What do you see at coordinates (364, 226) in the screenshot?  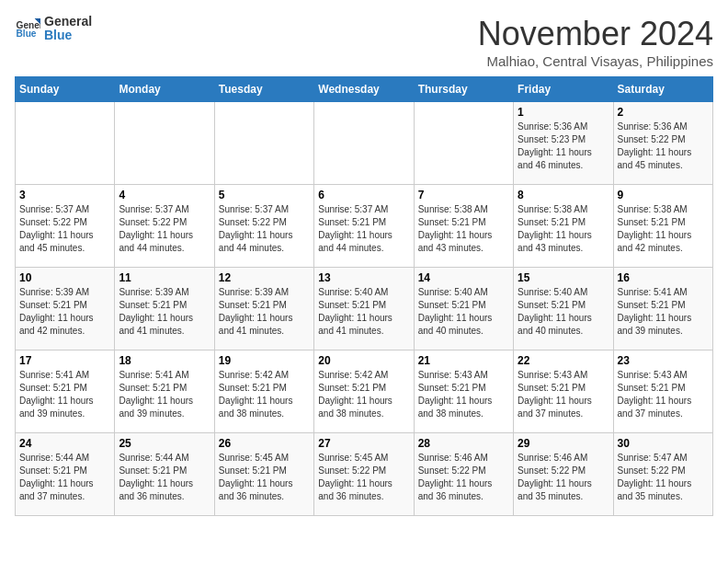 I see `week-row-2: 3Sunrise: 5:37 AM Sunset: 5:22 PM Daylig…` at bounding box center [364, 226].